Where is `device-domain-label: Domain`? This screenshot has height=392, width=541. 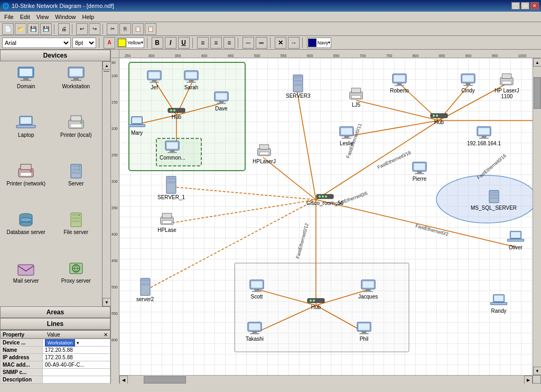 device-domain-label: Domain is located at coordinates (26, 87).